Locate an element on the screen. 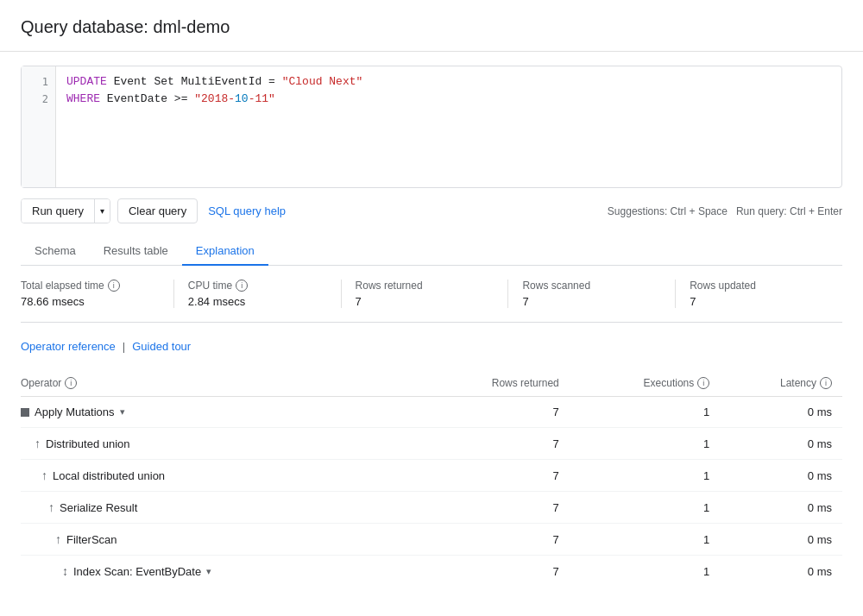 The width and height of the screenshot is (863, 616). stat-rows-scanned-label: Rows scanned is located at coordinates (592, 286).